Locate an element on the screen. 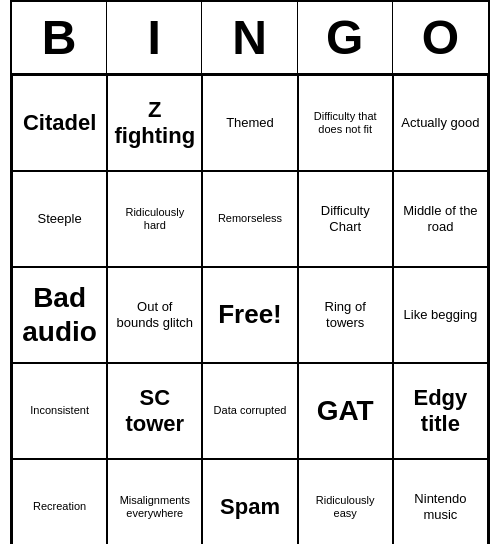 The width and height of the screenshot is (500, 544). bingo-cell-13: Ring of towers is located at coordinates (346, 315).